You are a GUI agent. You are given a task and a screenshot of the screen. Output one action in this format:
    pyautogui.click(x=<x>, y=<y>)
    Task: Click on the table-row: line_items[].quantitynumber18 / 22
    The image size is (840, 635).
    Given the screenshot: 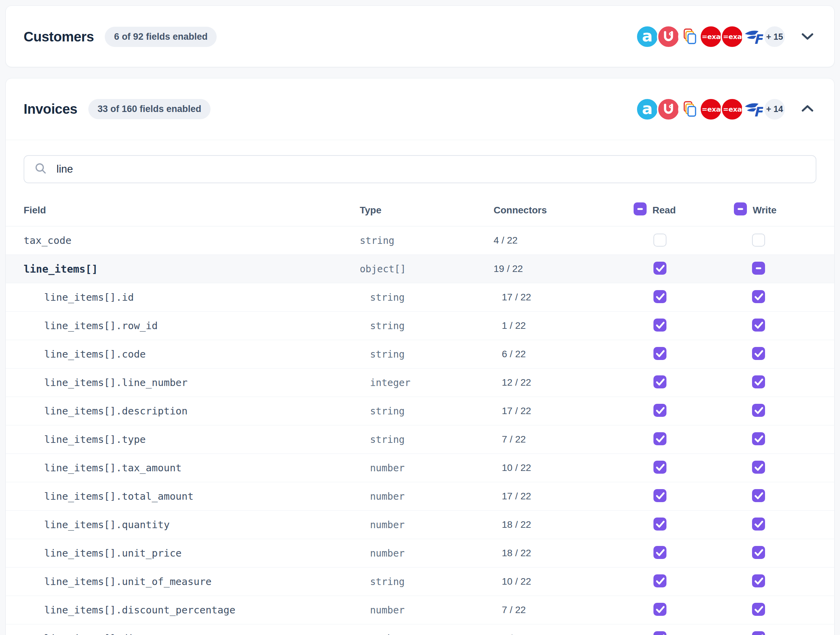 What is the action you would take?
    pyautogui.click(x=420, y=525)
    